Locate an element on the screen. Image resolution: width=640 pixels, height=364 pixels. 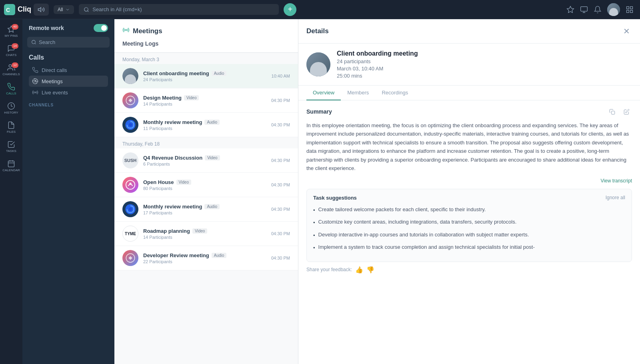
date-divider-feb: Thursday, Feb 18 is located at coordinates (206, 143).